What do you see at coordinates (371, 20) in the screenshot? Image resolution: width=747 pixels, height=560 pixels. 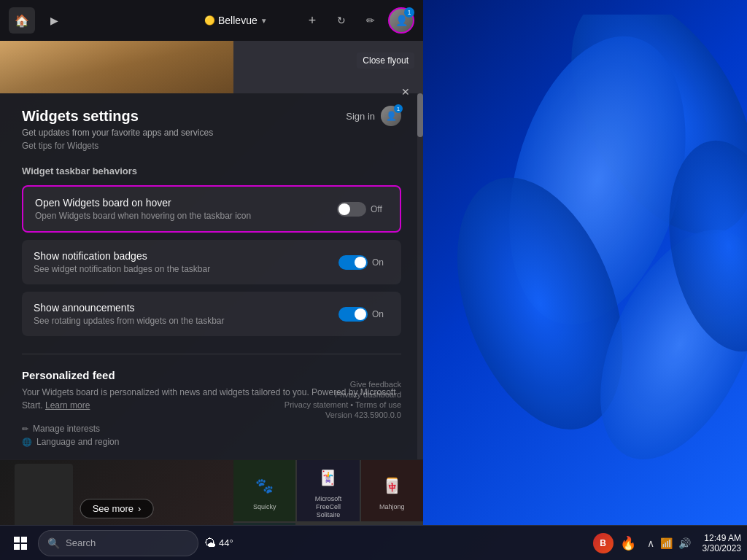 I see `edit-button: ✏` at bounding box center [371, 20].